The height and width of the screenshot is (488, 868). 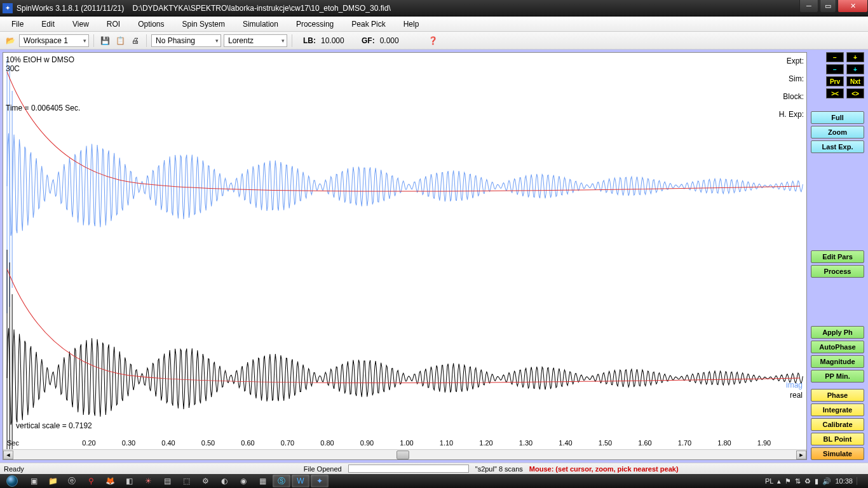 What do you see at coordinates (72, 481) in the screenshot?
I see `taskbar-ie-icon: ⓔ` at bounding box center [72, 481].